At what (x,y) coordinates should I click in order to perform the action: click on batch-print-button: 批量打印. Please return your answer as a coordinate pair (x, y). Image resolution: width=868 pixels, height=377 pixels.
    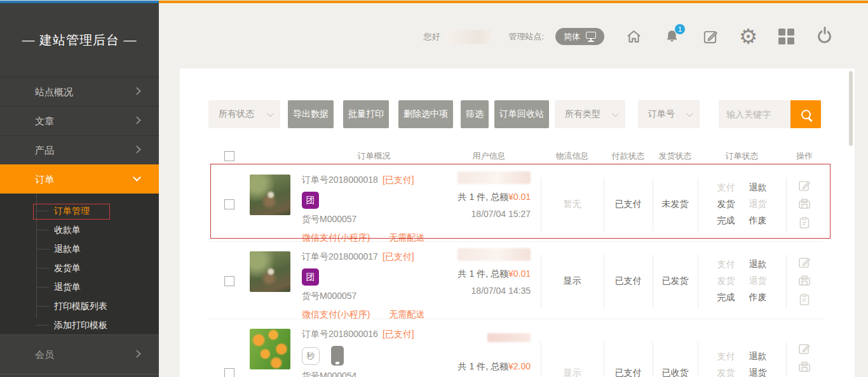
    Looking at the image, I should click on (366, 114).